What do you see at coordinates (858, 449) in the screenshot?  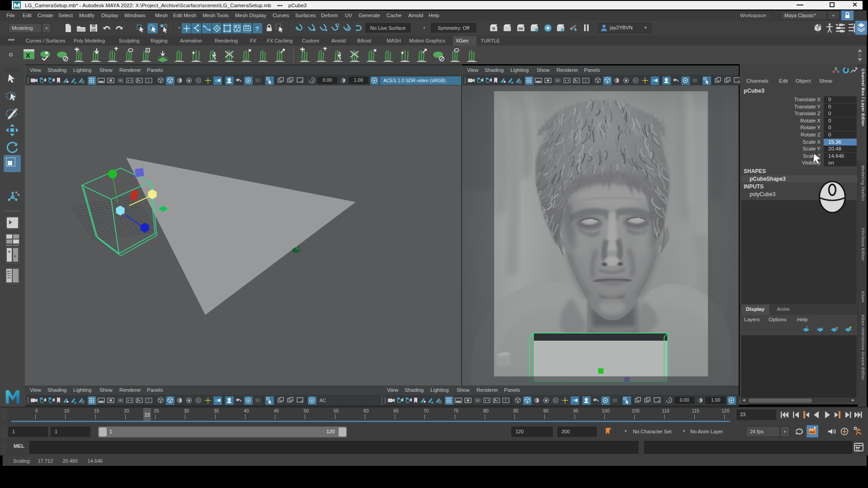 I see `svg-text: 31` at bounding box center [858, 449].